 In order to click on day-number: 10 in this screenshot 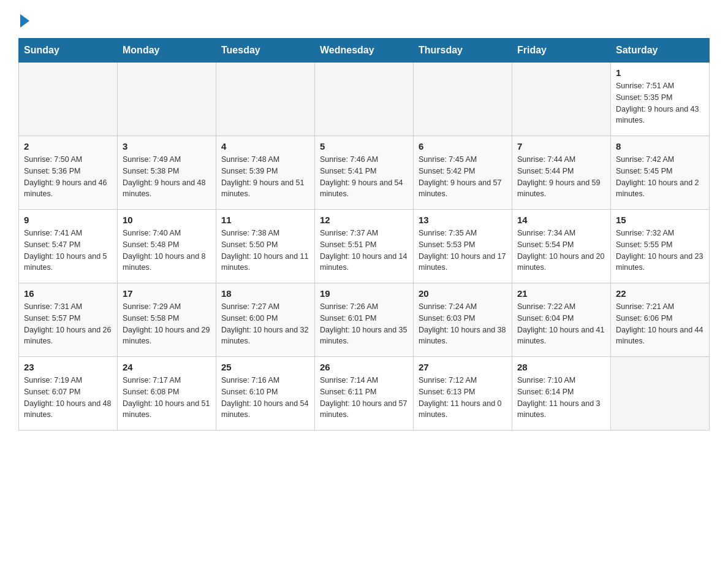, I will do `click(167, 220)`.